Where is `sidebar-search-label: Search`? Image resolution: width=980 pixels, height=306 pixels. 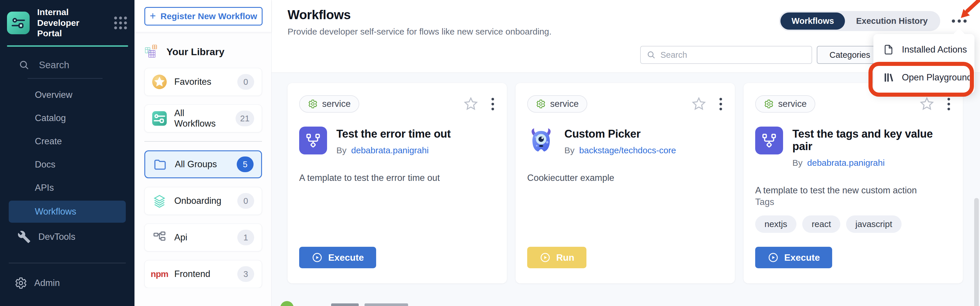 sidebar-search-label: Search is located at coordinates (54, 65).